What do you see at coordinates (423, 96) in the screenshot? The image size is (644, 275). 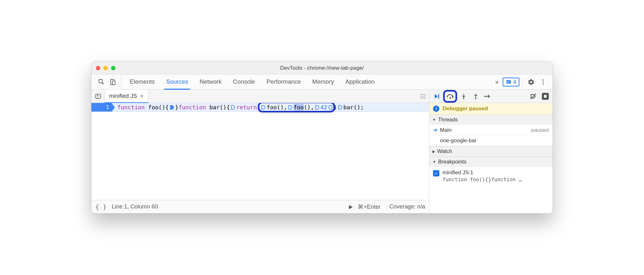 I see `file-tabs-overflow` at bounding box center [423, 96].